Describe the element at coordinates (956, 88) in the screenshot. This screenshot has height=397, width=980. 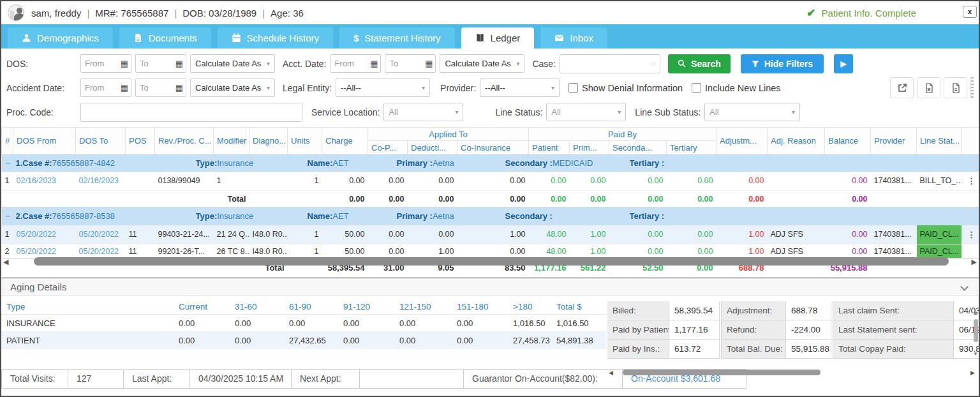
I see `export-pdf-button` at that location.